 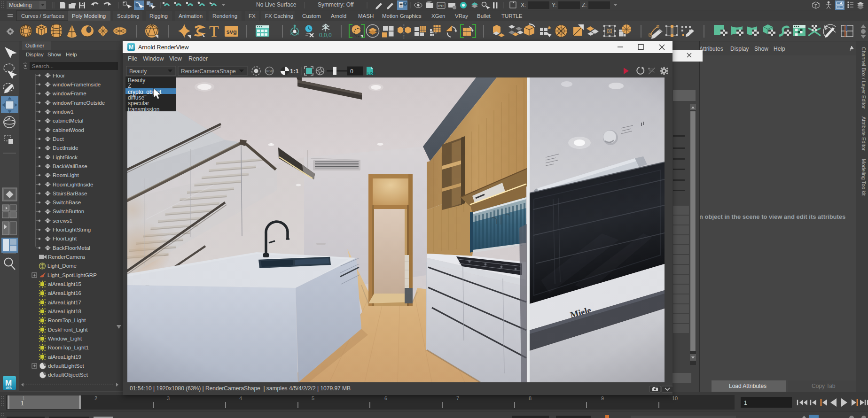 I want to click on svg-text: aiAreaLight15, so click(x=65, y=284).